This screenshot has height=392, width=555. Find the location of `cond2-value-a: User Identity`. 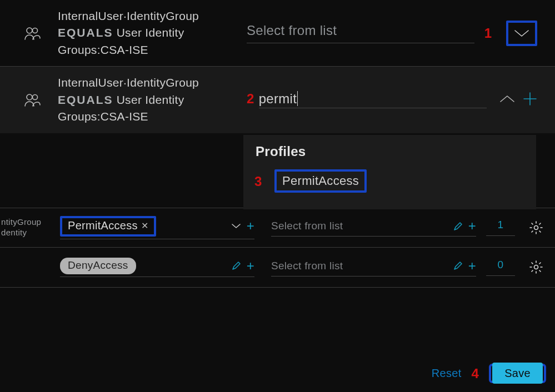

cond2-value-a: User Identity is located at coordinates (151, 100).